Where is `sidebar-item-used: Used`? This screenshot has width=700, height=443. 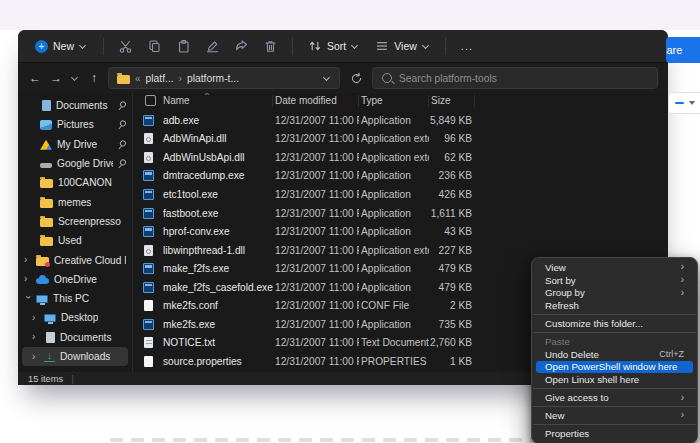 sidebar-item-used: Used is located at coordinates (75, 240).